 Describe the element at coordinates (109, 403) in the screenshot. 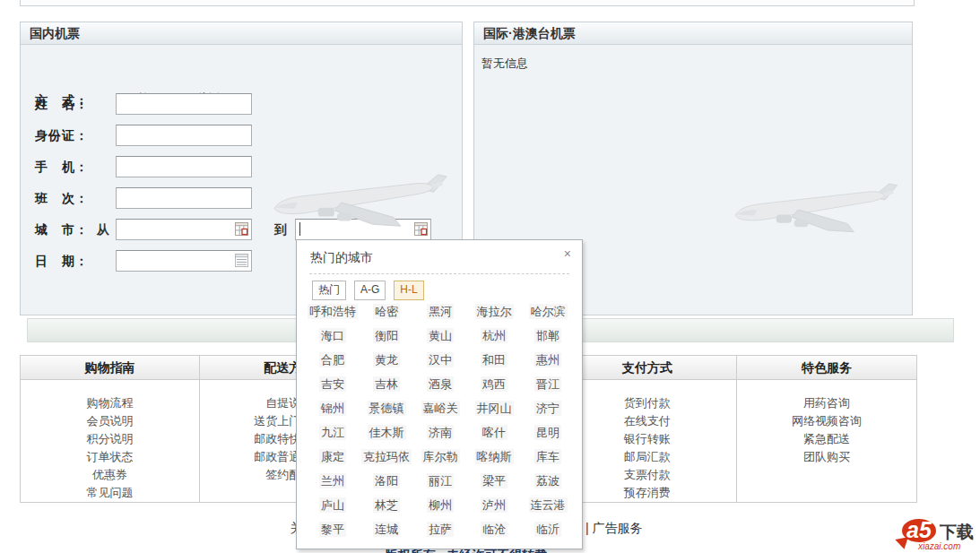

I see `footer-link: 购物流程` at that location.